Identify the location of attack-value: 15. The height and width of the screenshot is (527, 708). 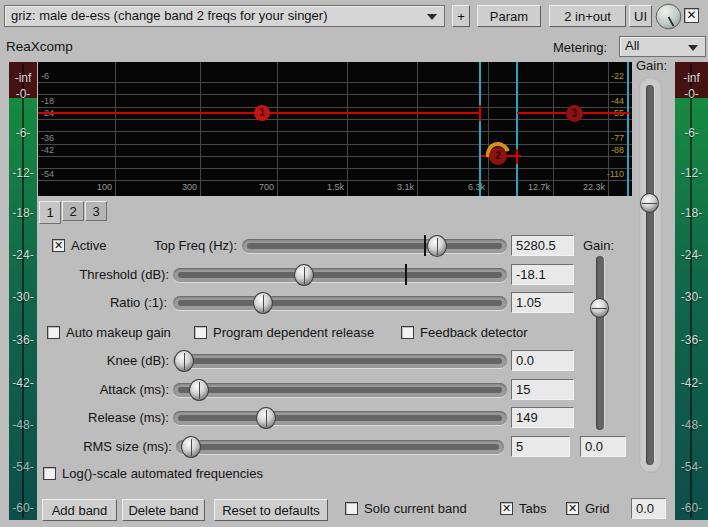
(542, 390).